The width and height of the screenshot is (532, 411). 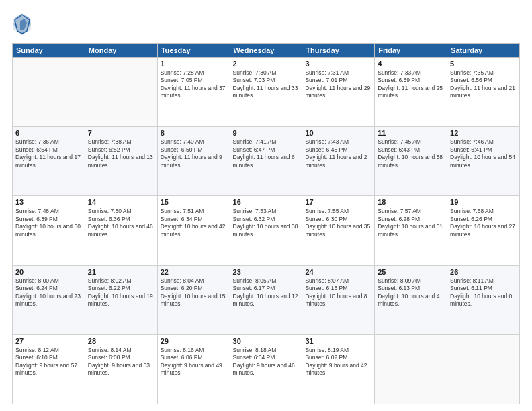 I want to click on day-cell: 8Sunrise: 7:40 AM Sunset: 6:50 PM Daylig…, so click(x=193, y=161).